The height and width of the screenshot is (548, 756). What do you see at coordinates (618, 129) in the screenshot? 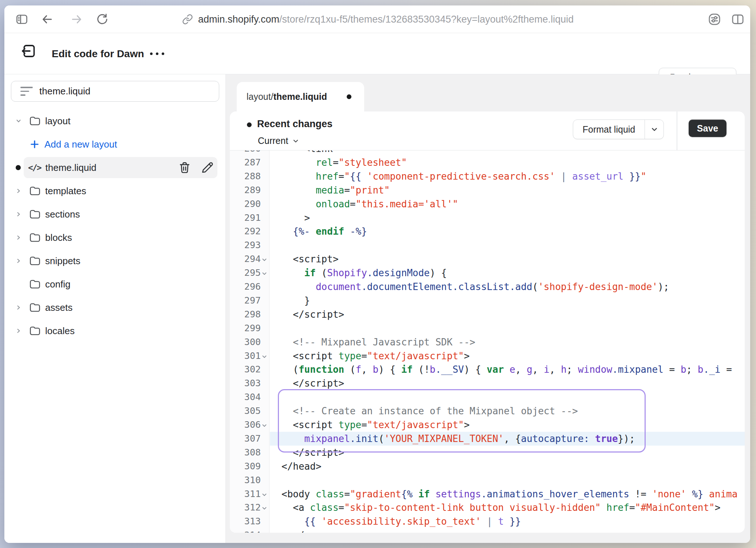
I see `format-liquid-split-button: Format liquid` at bounding box center [618, 129].